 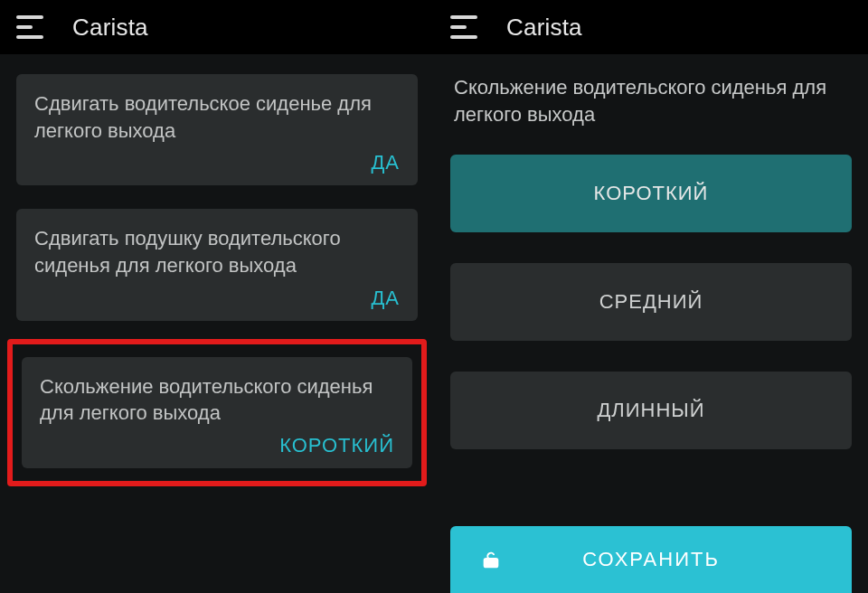 I want to click on setting-row-seat-move: Сдвигать водительское сиденье для легког…, so click(x=217, y=130).